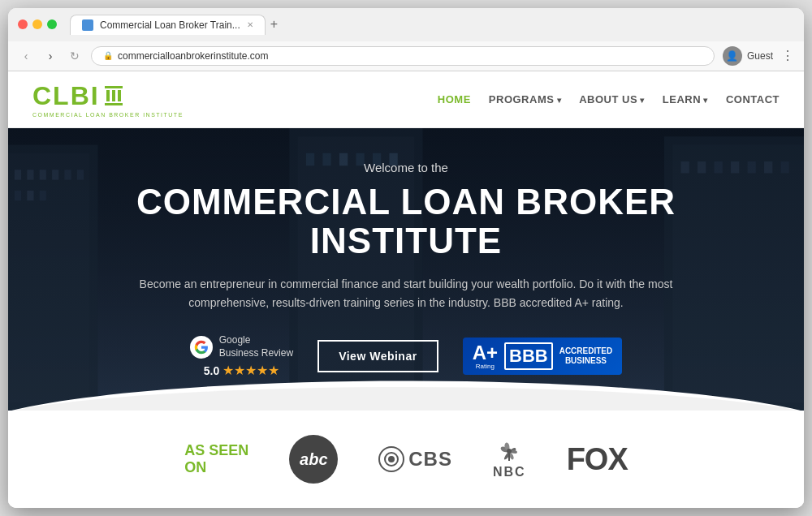 The height and width of the screenshot is (516, 812). I want to click on view-webinar-button: View Webinar, so click(378, 356).